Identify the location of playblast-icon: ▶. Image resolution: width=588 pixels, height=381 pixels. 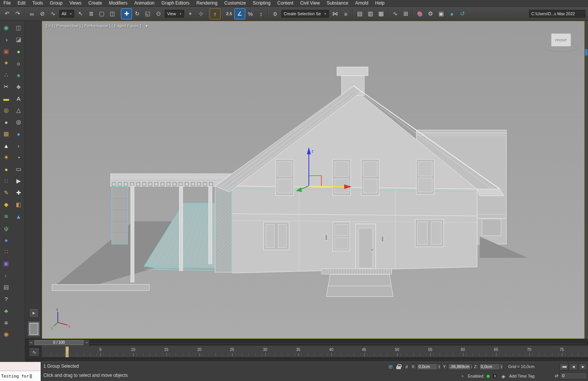
(19, 181).